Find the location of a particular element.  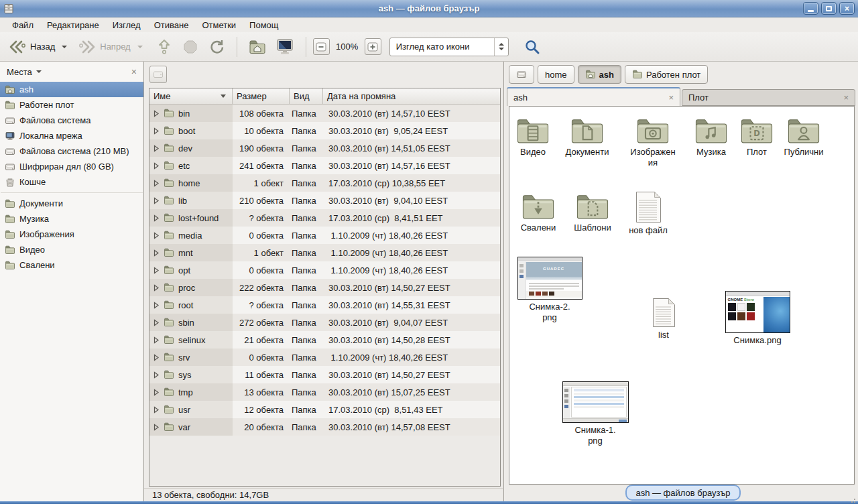

table-row: var 20 обекта Папка 30.03.2010 (вт) 14,5… is located at coordinates (324, 427).